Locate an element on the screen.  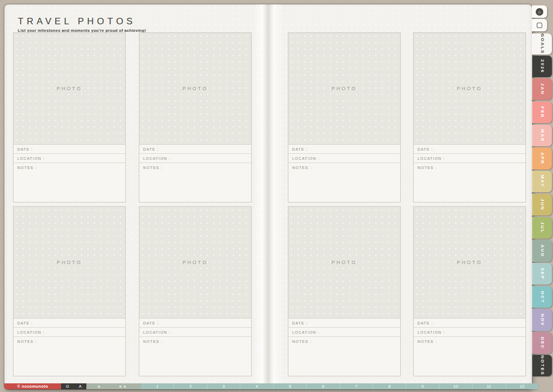
tab-feb-label: FEB is located at coordinates (542, 112).